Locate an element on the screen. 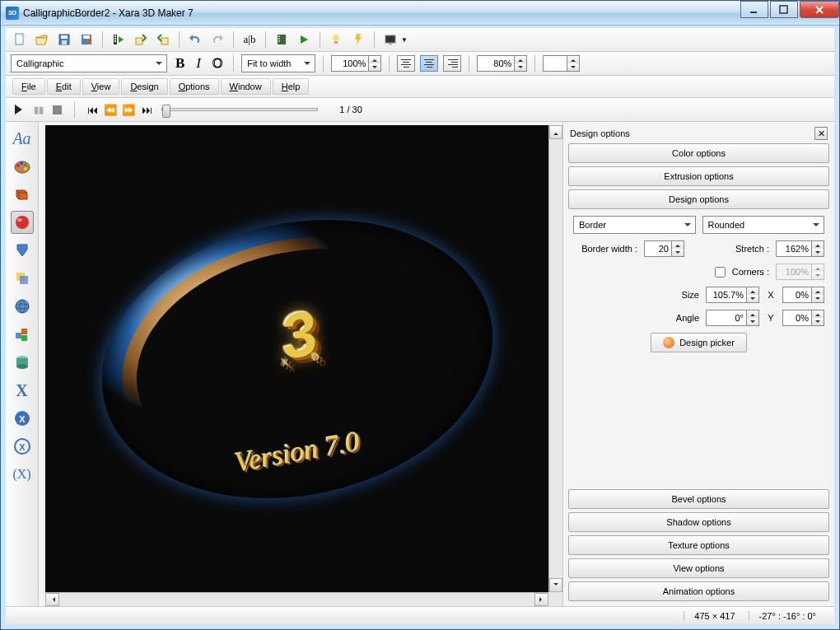  first-frame-button: ⏮ is located at coordinates (92, 110).